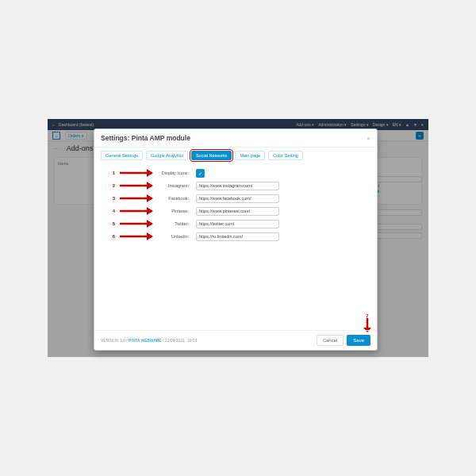 This screenshot has width=476, height=476. What do you see at coordinates (145, 340) in the screenshot?
I see `vendor-link: PINTA WEBWARE` at bounding box center [145, 340].